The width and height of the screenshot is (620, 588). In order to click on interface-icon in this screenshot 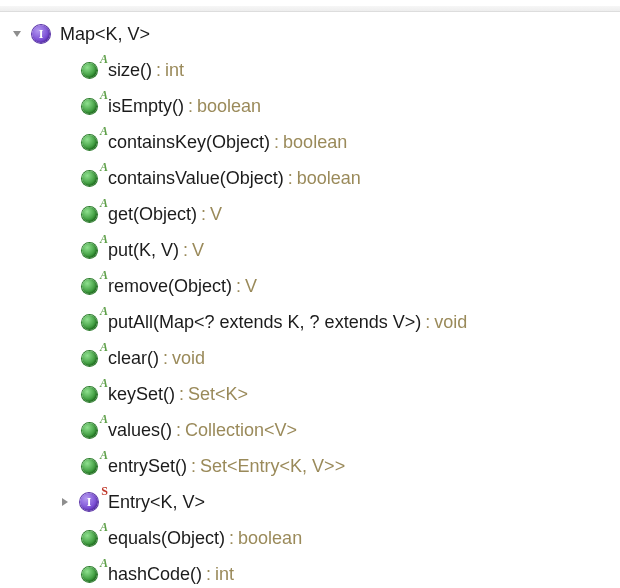, I will do `click(41, 34)`.